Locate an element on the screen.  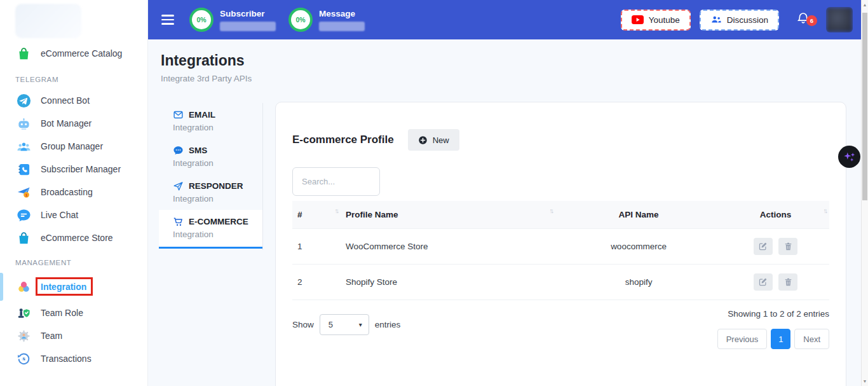
paper-plane-icon is located at coordinates (178, 186).